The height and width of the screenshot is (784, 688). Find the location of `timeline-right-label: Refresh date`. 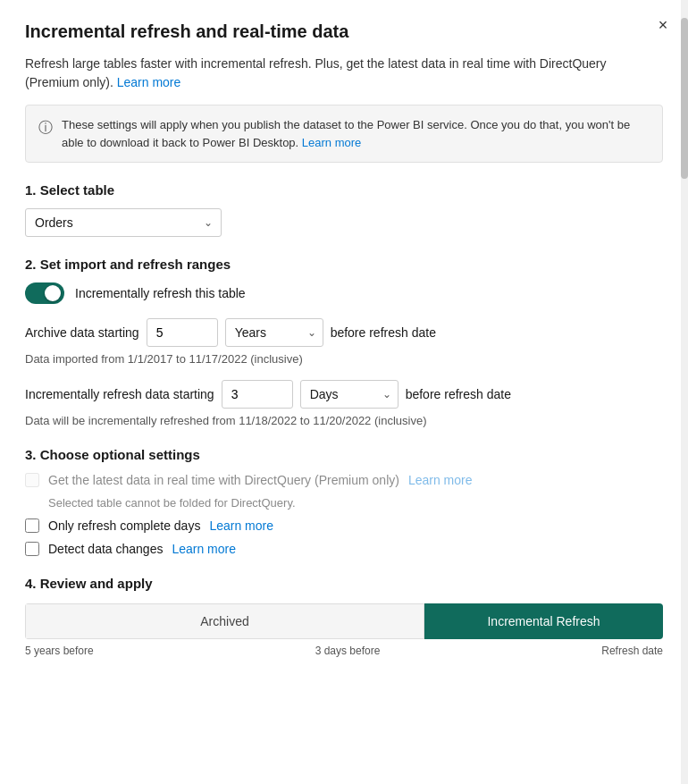

timeline-right-label: Refresh date is located at coordinates (633, 651).